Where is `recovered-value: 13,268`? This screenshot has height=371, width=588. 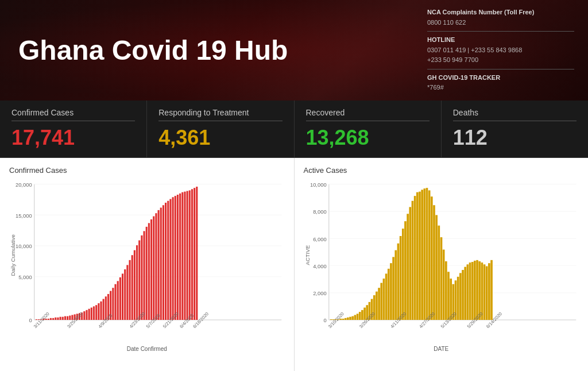 recovered-value: 13,268 is located at coordinates (368, 138).